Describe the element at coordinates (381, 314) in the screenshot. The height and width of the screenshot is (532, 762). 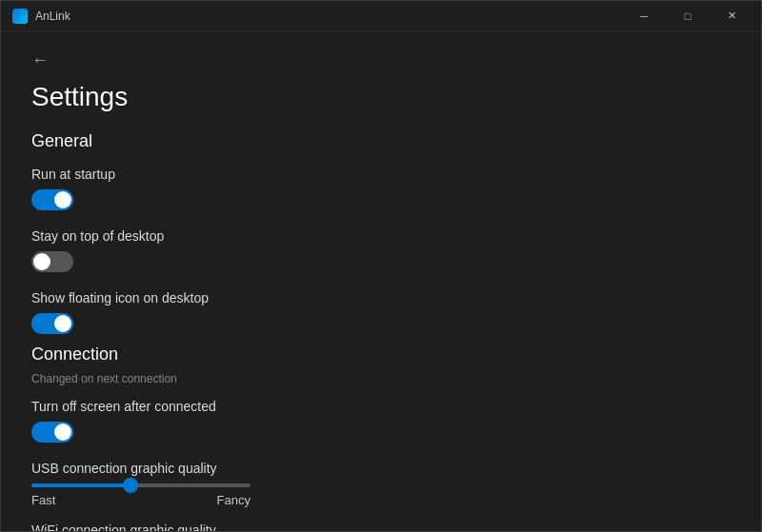
I see `show-floating-icon-setting: Show floating icon on desktop` at that location.